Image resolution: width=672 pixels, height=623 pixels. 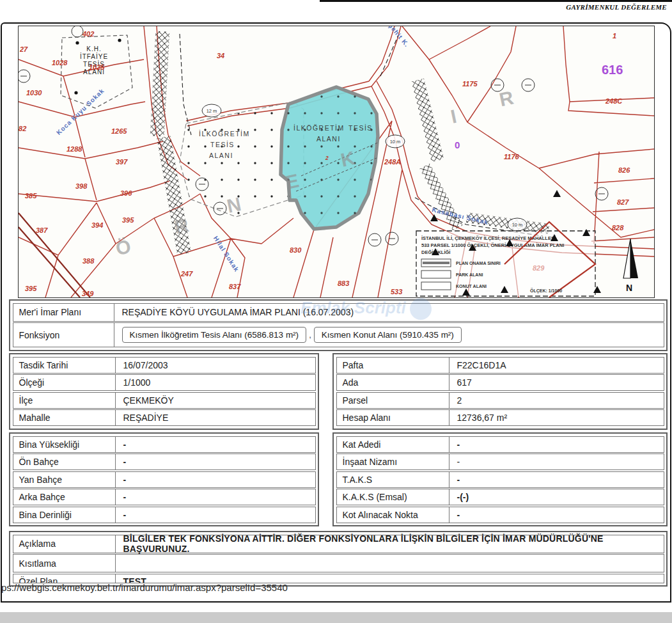 What do you see at coordinates (82, 186) in the screenshot?
I see `svg-text: 398` at bounding box center [82, 186].